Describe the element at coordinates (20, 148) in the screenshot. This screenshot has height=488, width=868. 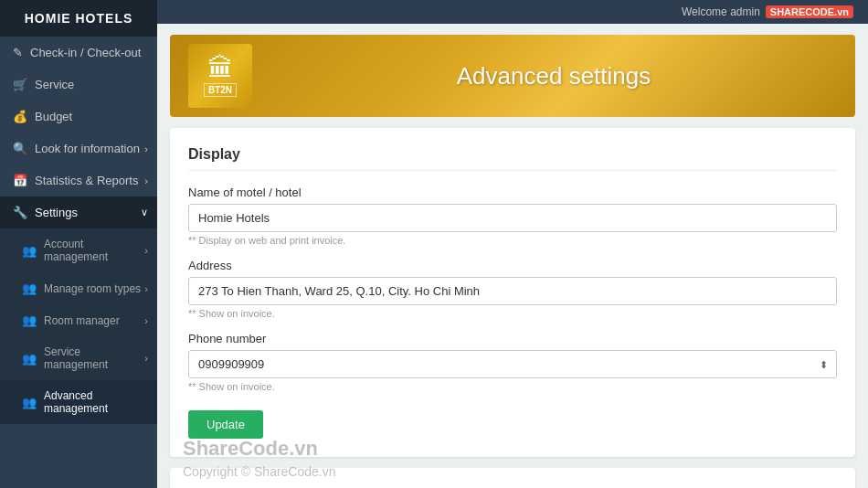
I see `look-icon: 🔍` at that location.